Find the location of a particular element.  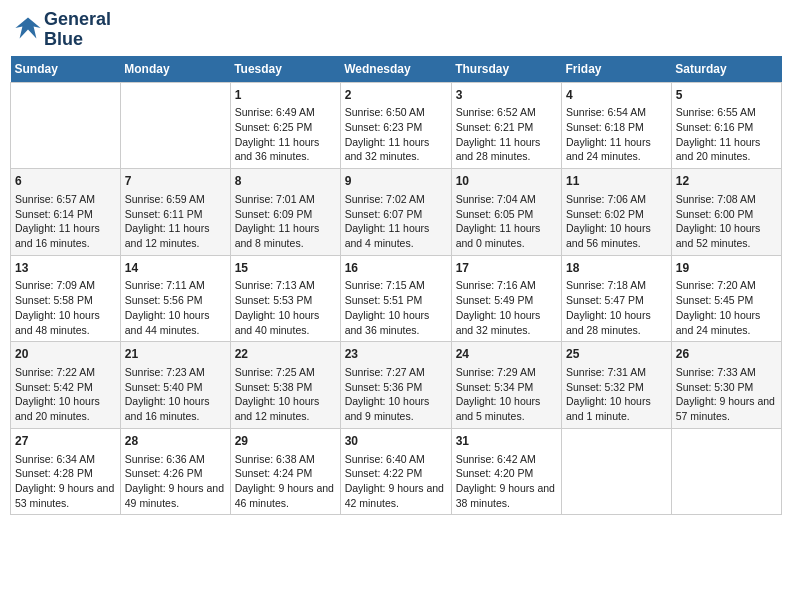

day-number: 4 is located at coordinates (616, 96).